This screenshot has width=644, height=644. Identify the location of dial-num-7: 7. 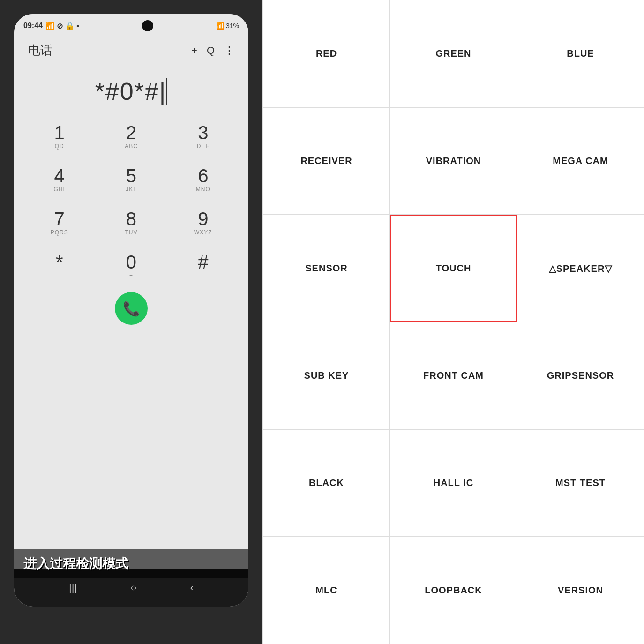
(60, 219).